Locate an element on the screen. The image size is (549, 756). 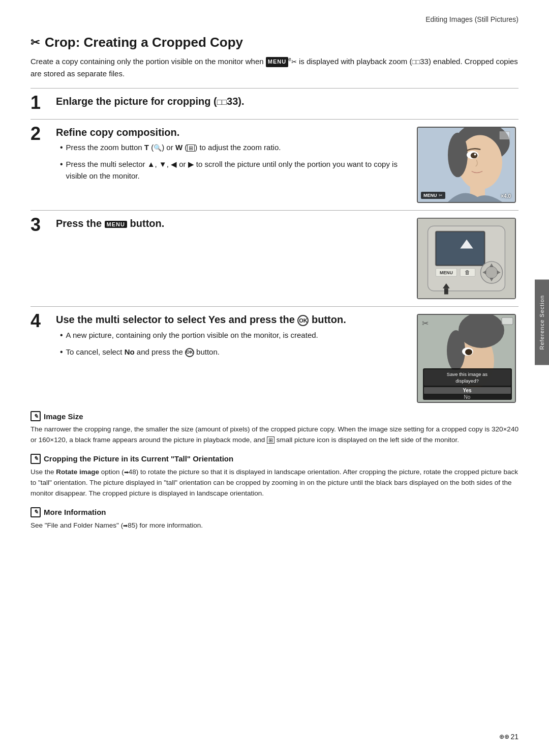
note-tall-text: Use the Rotate image option (➡48) to rot… is located at coordinates (274, 483).